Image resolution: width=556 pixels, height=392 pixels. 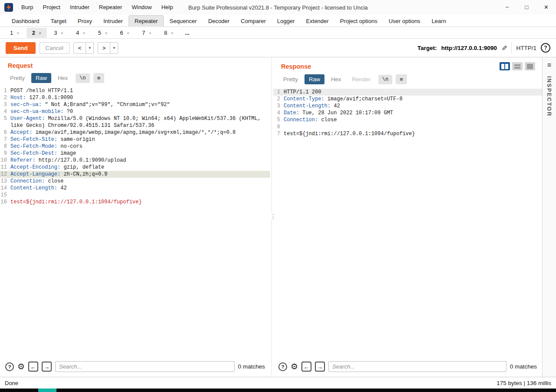 What do you see at coordinates (113, 21) in the screenshot?
I see `main-tab-intruder: Intruder` at bounding box center [113, 21].